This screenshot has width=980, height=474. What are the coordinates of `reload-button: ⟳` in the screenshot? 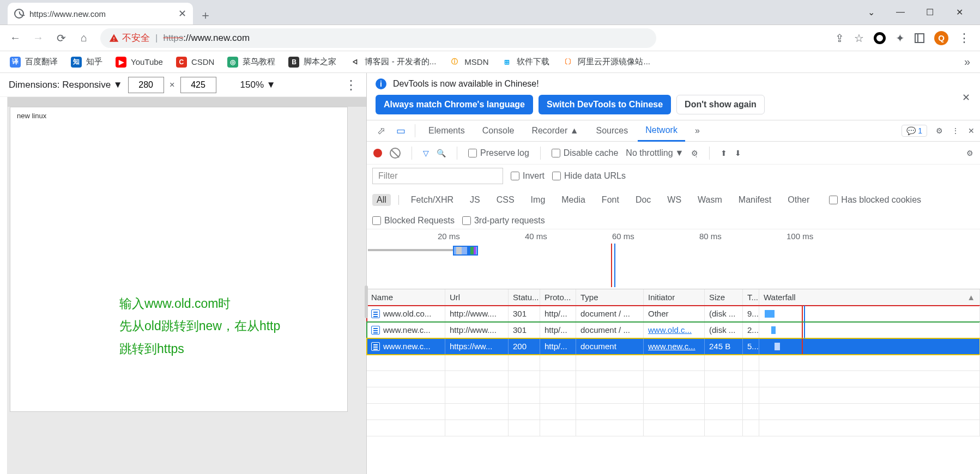 It's located at (61, 38).